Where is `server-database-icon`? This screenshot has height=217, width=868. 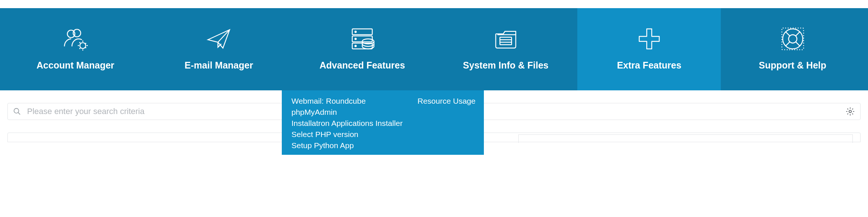 server-database-icon is located at coordinates (362, 39).